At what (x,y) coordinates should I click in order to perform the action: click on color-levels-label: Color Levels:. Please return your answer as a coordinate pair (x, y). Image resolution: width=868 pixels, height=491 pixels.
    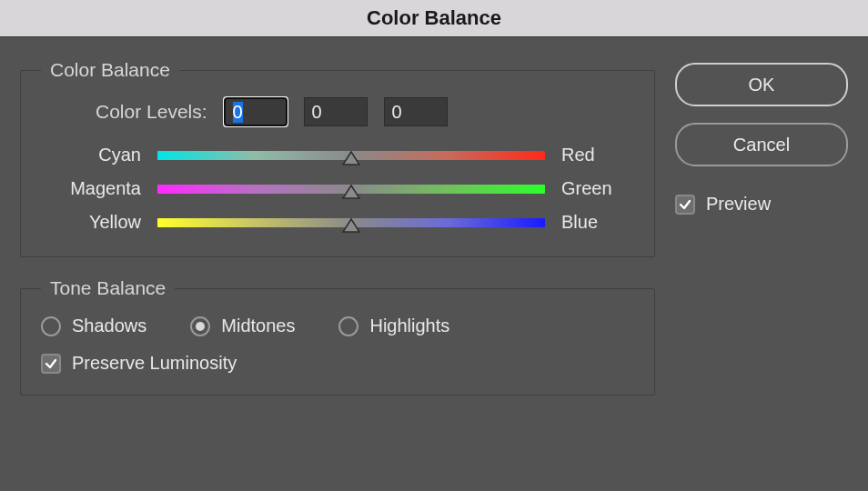
    Looking at the image, I should click on (151, 112).